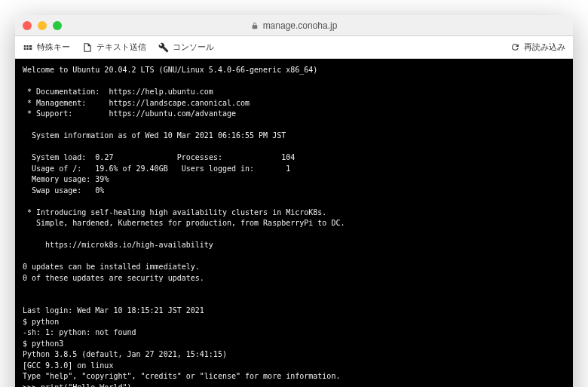  What do you see at coordinates (200, 157) in the screenshot?
I see `proc-label: Processes:` at bounding box center [200, 157].